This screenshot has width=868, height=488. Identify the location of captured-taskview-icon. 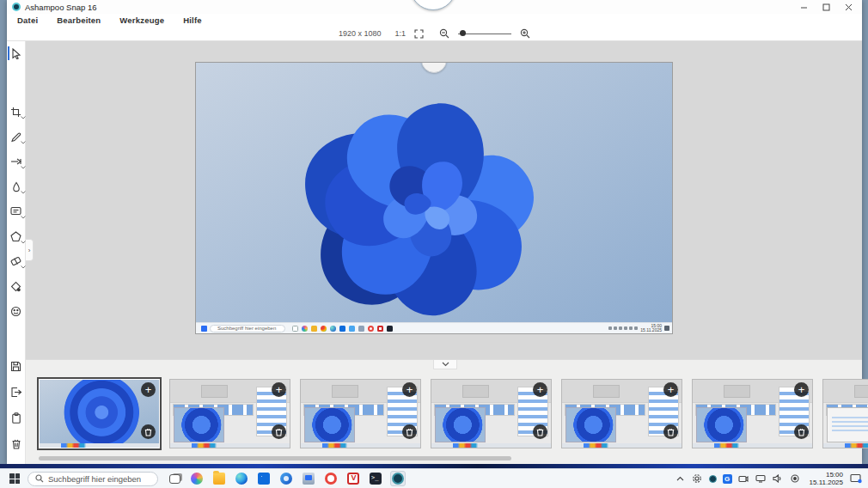
(296, 328).